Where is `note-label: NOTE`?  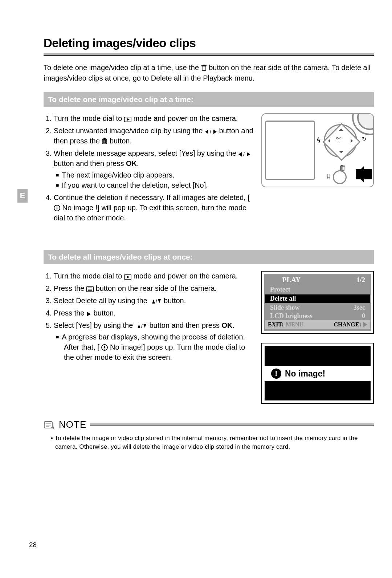 note-label: NOTE is located at coordinates (73, 425).